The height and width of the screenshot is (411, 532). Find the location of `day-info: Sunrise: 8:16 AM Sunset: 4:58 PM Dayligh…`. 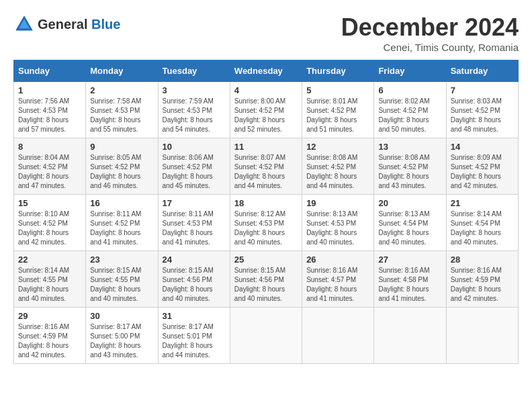

day-info: Sunrise: 8:16 AM Sunset: 4:58 PM Dayligh… is located at coordinates (410, 285).